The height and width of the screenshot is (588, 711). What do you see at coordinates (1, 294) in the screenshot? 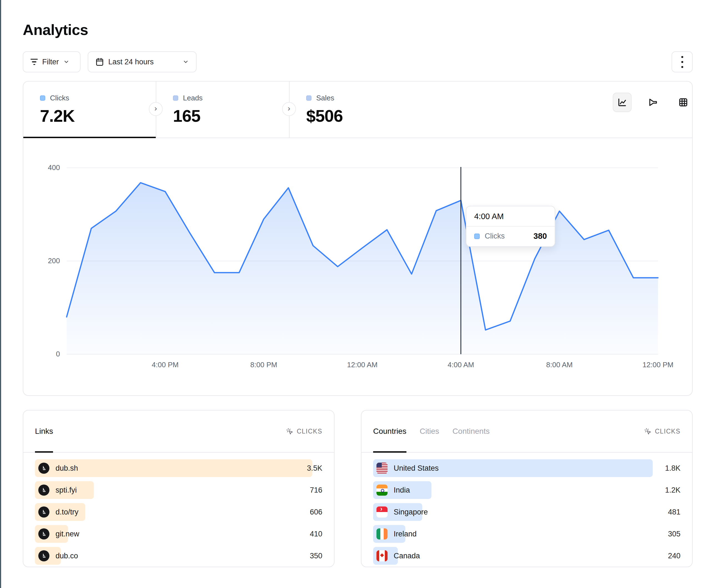
I see `page-left-edge-strip` at bounding box center [1, 294].